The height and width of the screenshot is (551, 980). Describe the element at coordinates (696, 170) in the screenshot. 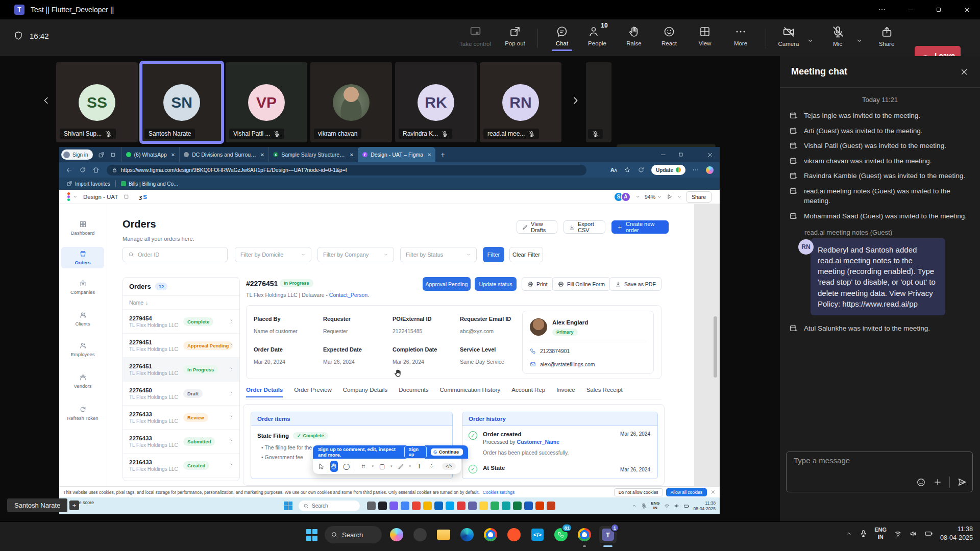

I see `settings-more-icon` at that location.